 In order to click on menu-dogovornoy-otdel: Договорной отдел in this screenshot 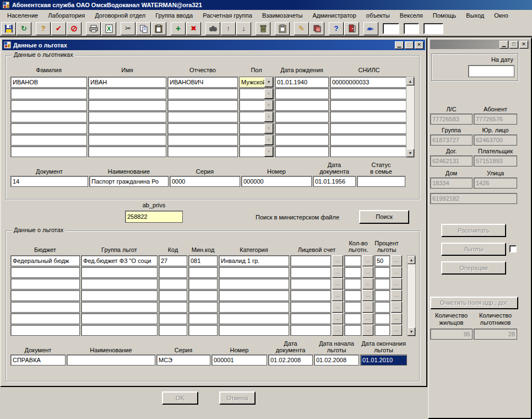, I will do `click(120, 15)`.